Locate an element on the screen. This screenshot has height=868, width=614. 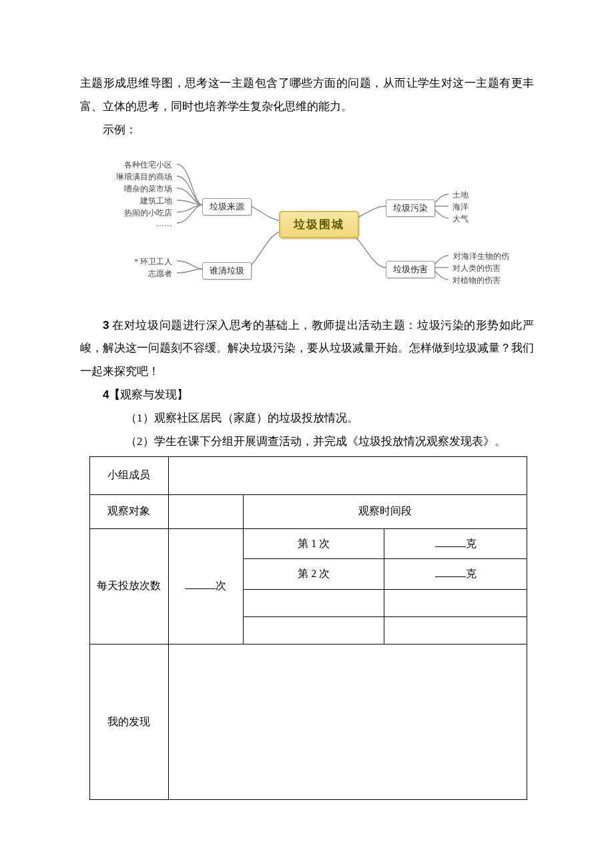
table-row: 小组成员 is located at coordinates (308, 475).